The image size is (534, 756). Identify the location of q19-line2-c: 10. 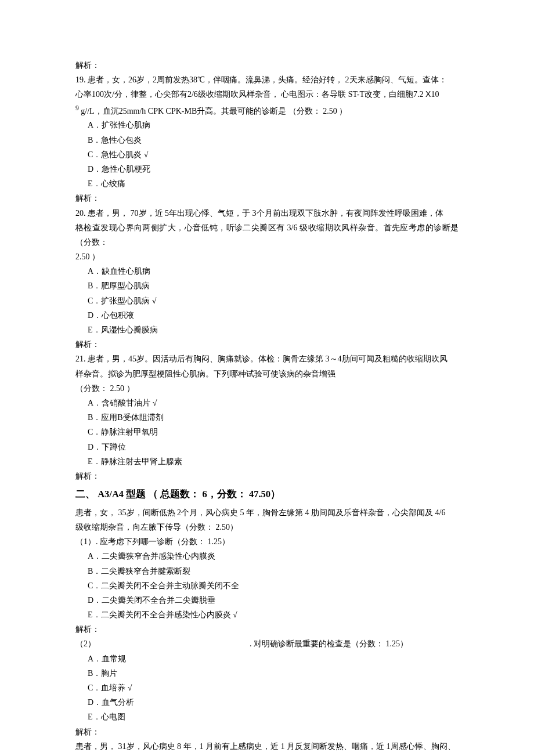
(435, 94).